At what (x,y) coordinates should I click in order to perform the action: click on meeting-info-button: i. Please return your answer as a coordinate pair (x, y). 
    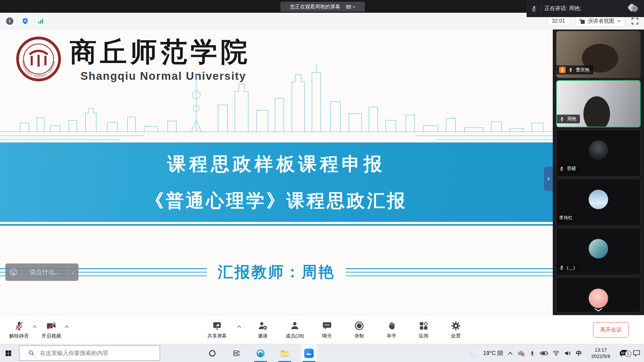
    Looking at the image, I should click on (10, 21).